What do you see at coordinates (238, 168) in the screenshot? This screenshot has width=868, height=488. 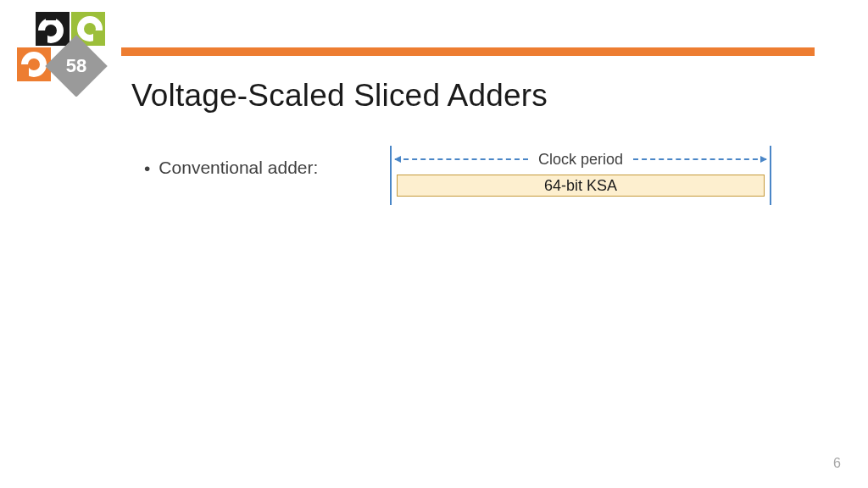 I see `bullet-text: Conventional adder:` at bounding box center [238, 168].